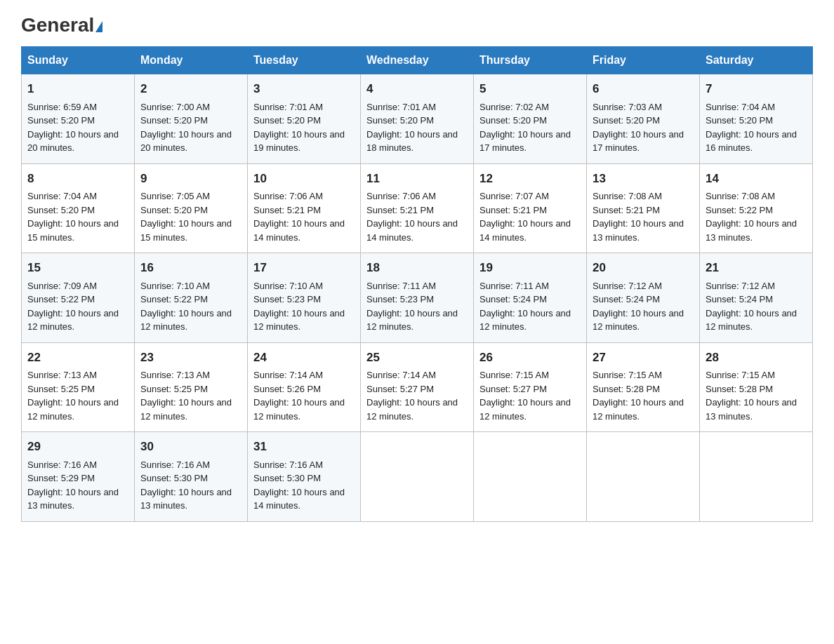  Describe the element at coordinates (191, 387) in the screenshot. I see `calendar-cell: 23Sunrise: 7:13 AMSunset: 5:25 PMDayligh…` at that location.